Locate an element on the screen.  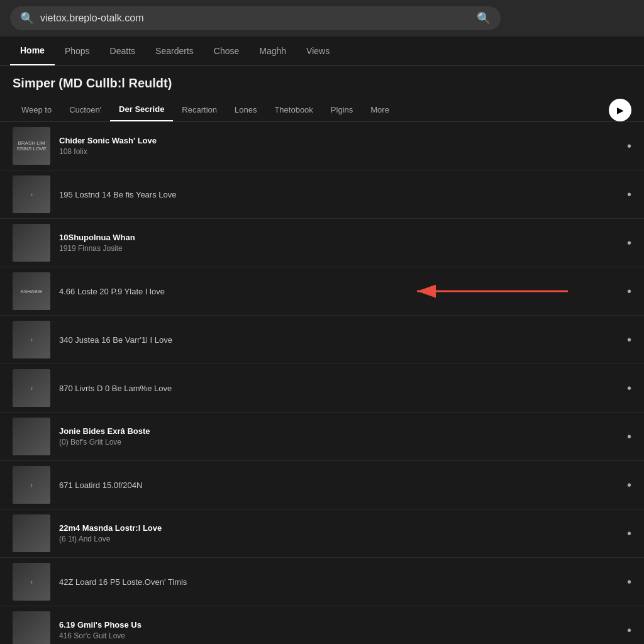
item-subtitle: (6 1t) And Love is located at coordinates (338, 539).